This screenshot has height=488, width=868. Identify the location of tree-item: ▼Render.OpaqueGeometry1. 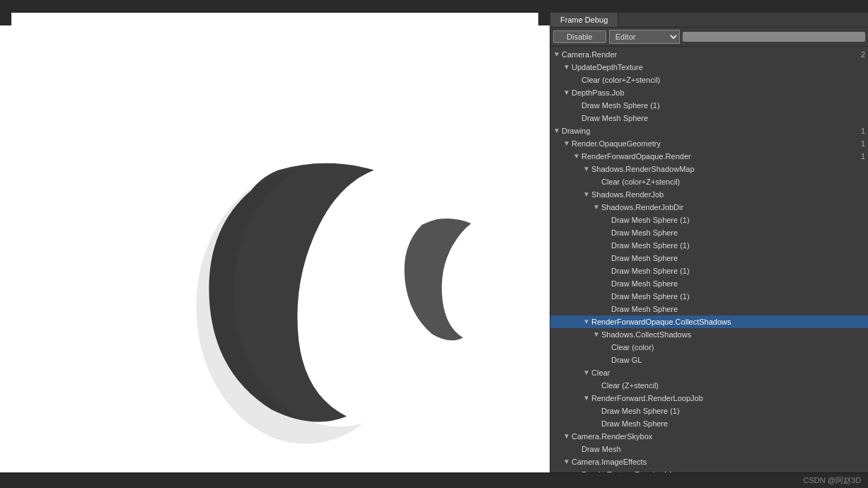
(709, 144).